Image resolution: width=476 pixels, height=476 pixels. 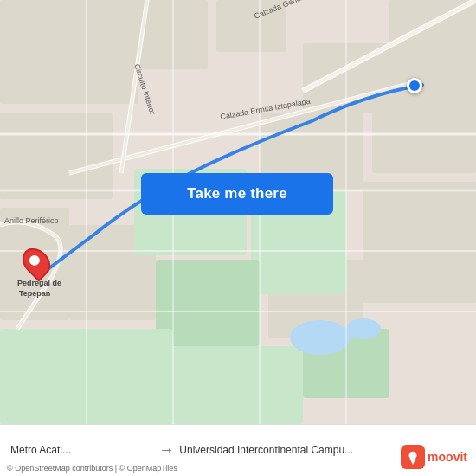 What do you see at coordinates (166, 450) in the screenshot?
I see `route-arrow-icon: →` at bounding box center [166, 450].